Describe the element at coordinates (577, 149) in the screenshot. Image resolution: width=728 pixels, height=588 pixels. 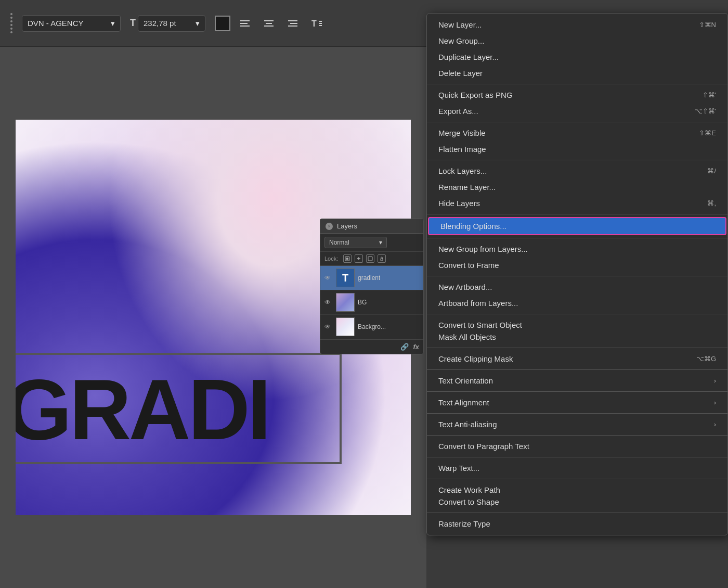
I see `menu-item-flatten-image: Flatten Image` at that location.